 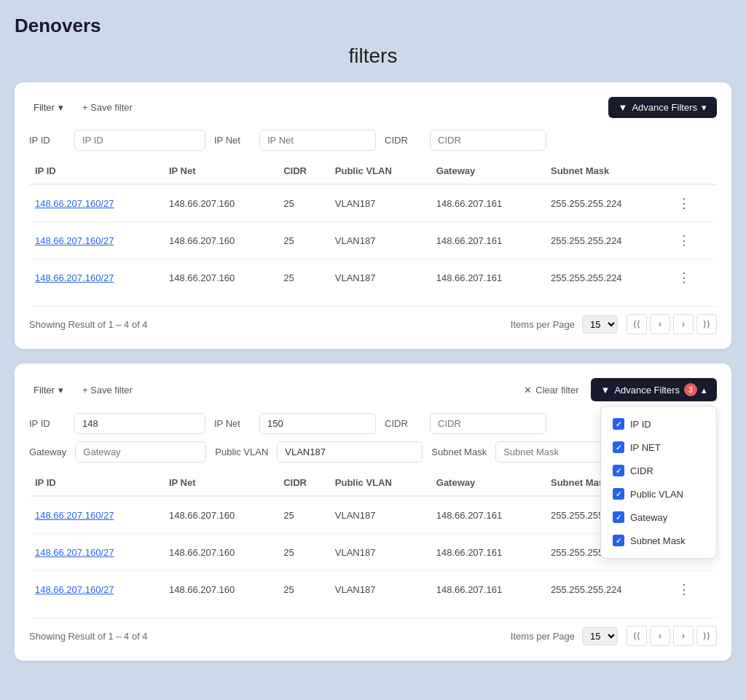 What do you see at coordinates (89, 637) in the screenshot?
I see `showing-text-2: Showing Result of 1 – 4 of 4` at bounding box center [89, 637].